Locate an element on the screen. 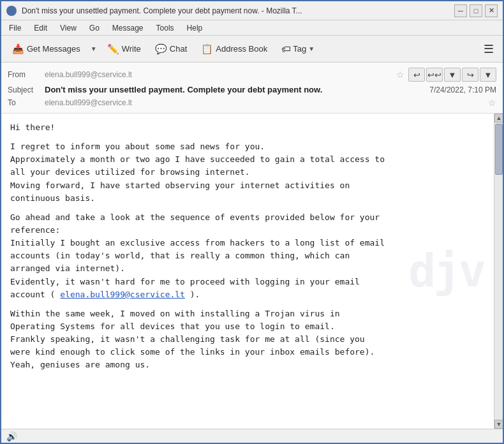 The width and height of the screenshot is (504, 444). email-paragraph-3: Within the same week, I moved on with in… is located at coordinates (248, 339).